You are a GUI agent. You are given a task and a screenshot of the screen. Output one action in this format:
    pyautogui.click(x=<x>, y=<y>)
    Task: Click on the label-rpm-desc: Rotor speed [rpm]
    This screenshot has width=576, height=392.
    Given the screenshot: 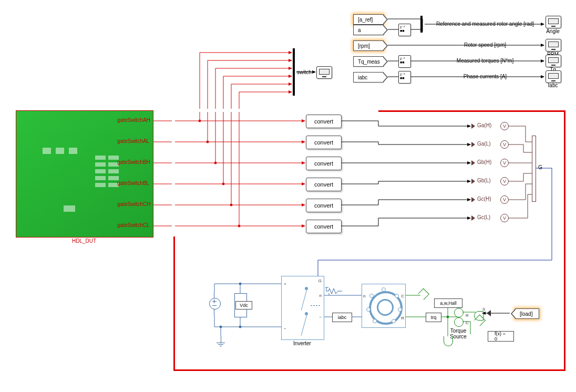 What is the action you would take?
    pyautogui.click(x=485, y=45)
    